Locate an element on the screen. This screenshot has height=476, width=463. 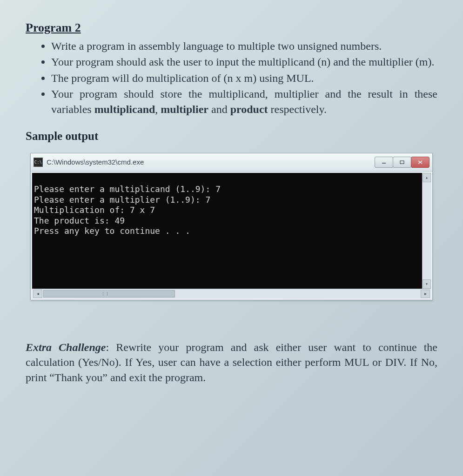
list-item: Write a program in assembly language to … is located at coordinates (244, 46).